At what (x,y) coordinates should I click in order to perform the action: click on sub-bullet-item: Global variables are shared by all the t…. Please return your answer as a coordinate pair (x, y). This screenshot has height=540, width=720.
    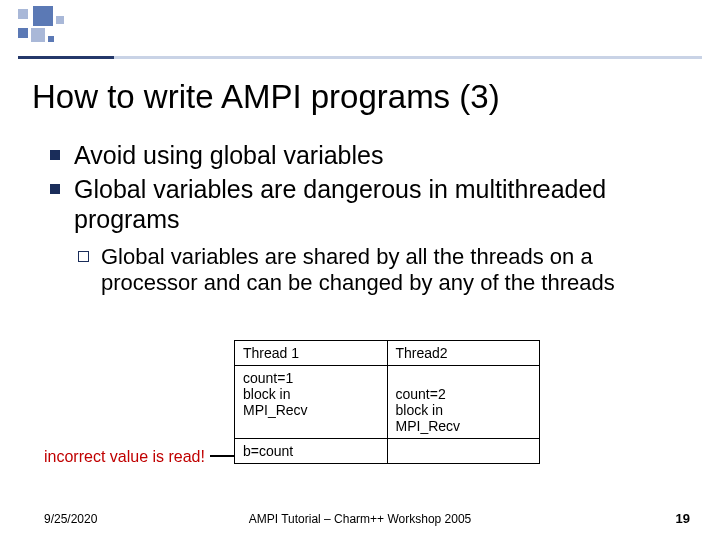
    Looking at the image, I should click on (379, 270).